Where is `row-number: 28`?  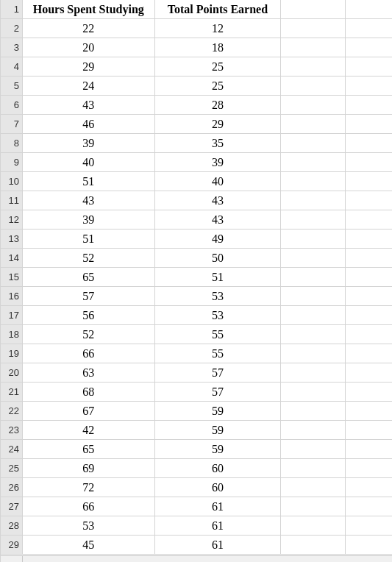
row-number: 28 is located at coordinates (12, 526).